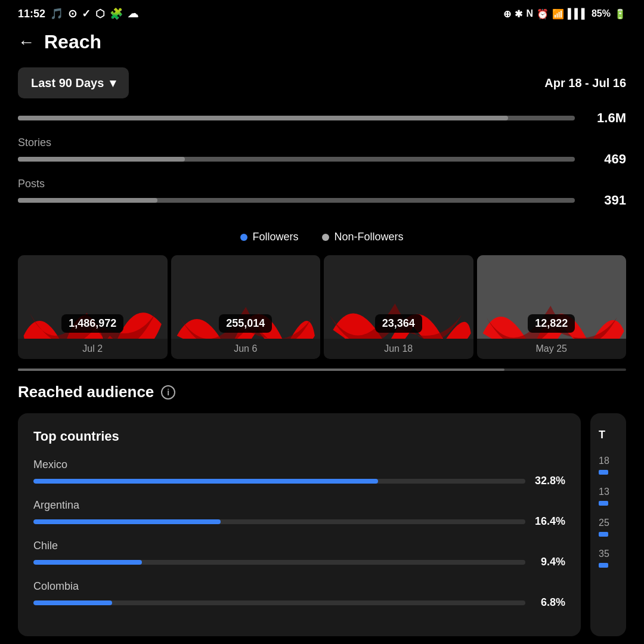  What do you see at coordinates (244, 237) in the screenshot?
I see `followers-dot` at bounding box center [244, 237].